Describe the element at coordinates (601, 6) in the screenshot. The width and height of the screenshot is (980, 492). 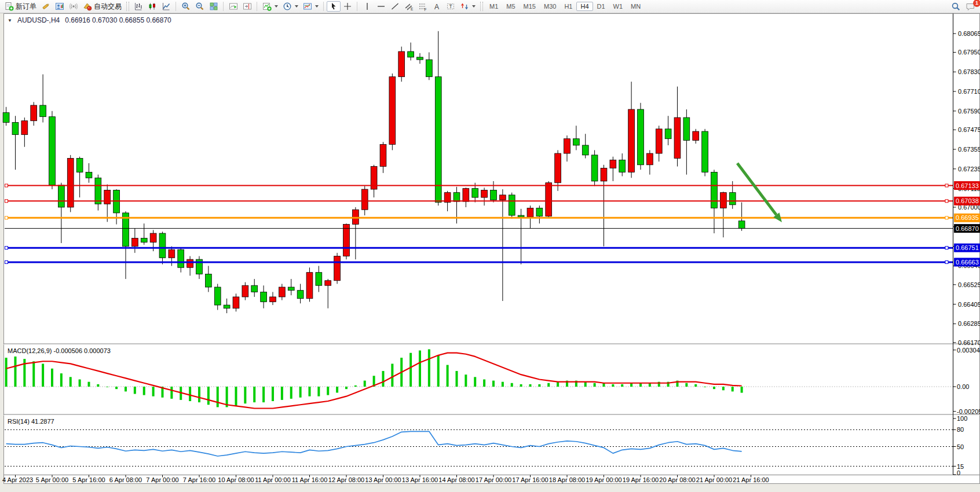
I see `timeframe-d1-button: D1` at that location.